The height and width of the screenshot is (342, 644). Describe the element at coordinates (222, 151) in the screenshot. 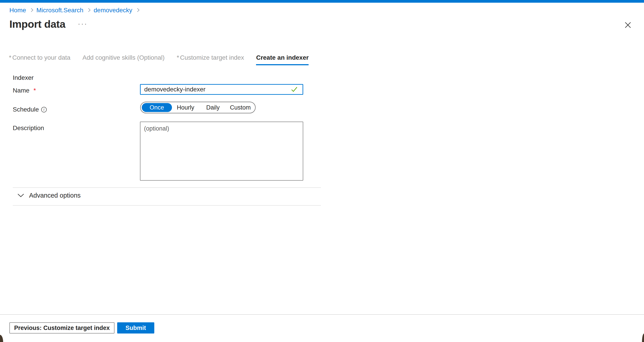

I see `description-textarea` at that location.